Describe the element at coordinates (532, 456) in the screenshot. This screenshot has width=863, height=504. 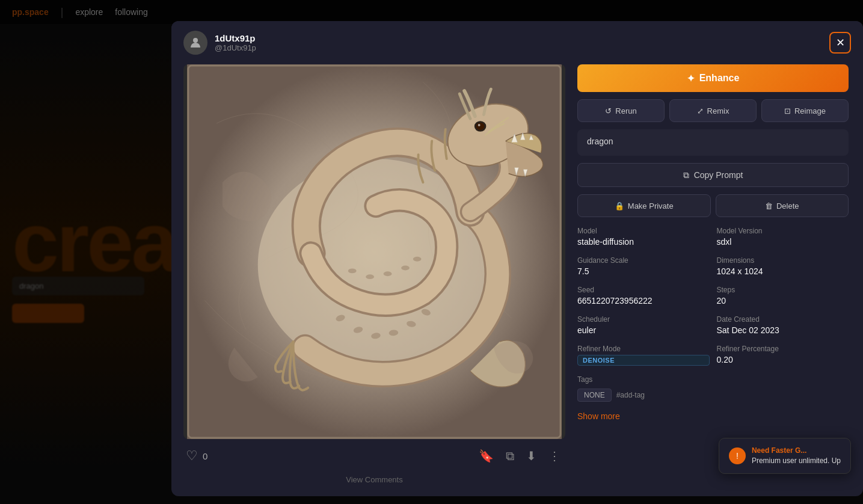
I see `download-icon: ⬇` at that location.